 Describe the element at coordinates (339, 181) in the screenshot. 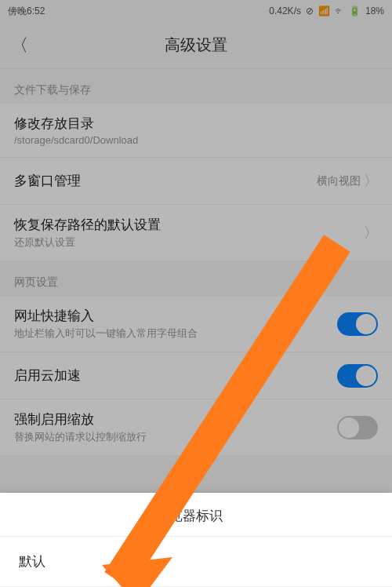

I see `row-value: 横向视图` at that location.